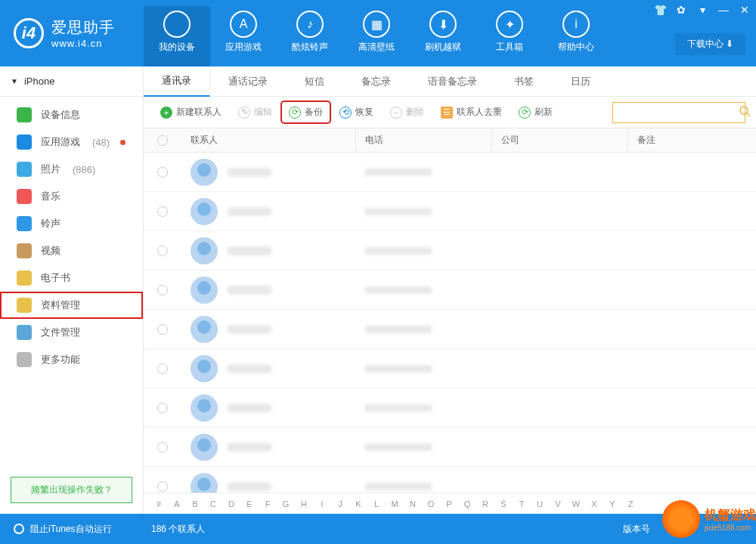 Image resolution: width=756 pixels, height=544 pixels. What do you see at coordinates (631, 504) in the screenshot?
I see `alpha-Z: Z` at bounding box center [631, 504].